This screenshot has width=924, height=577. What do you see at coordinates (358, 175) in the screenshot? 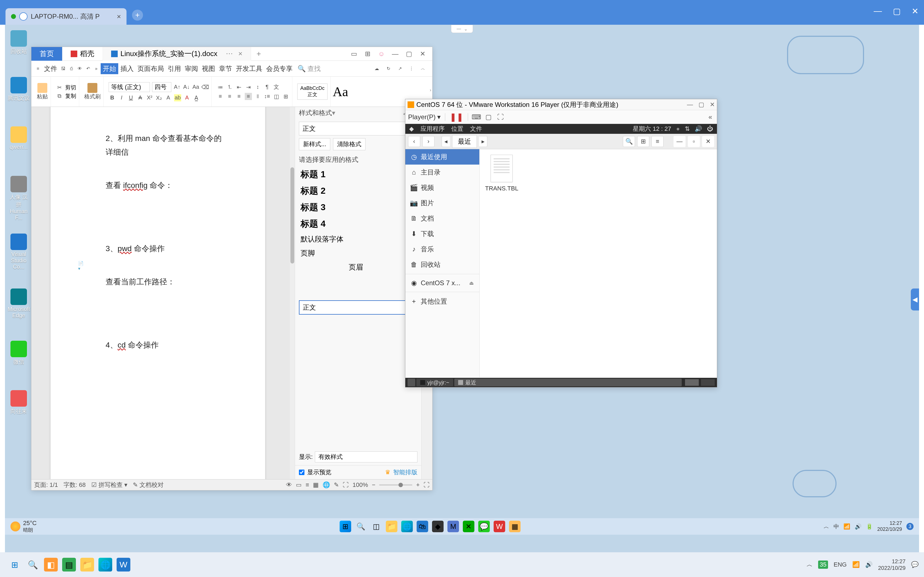
I see `style-item-h1: 标题 1↵` at bounding box center [358, 175].